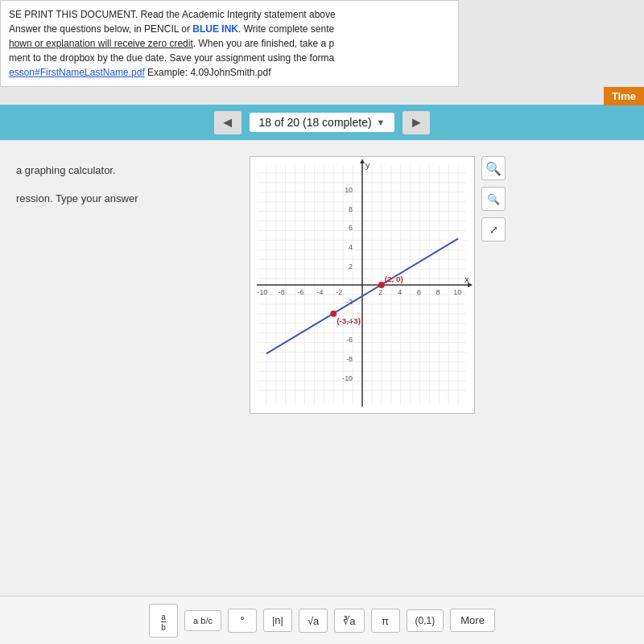  Describe the element at coordinates (339, 292) in the screenshot. I see `svg-text: -2` at that location.